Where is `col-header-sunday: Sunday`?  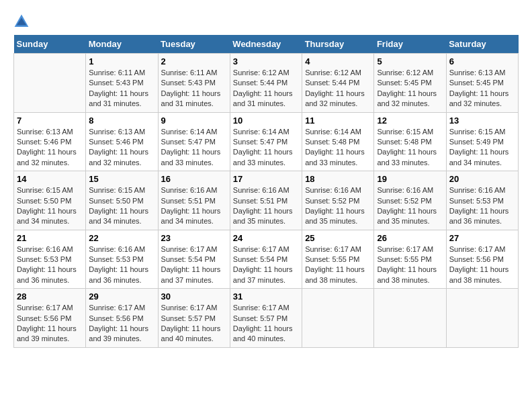
col-header-sunday: Sunday is located at coordinates (50, 44).